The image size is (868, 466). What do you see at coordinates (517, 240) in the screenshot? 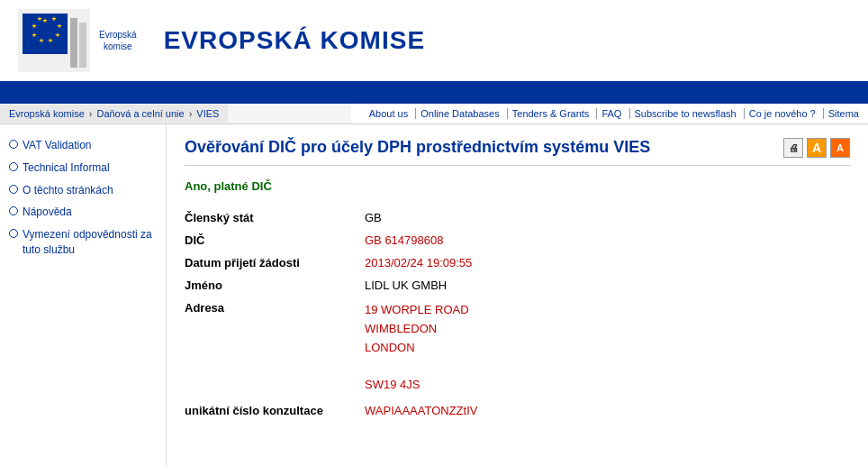
I see `table-row: DIČ GB 614798608` at bounding box center [517, 240].